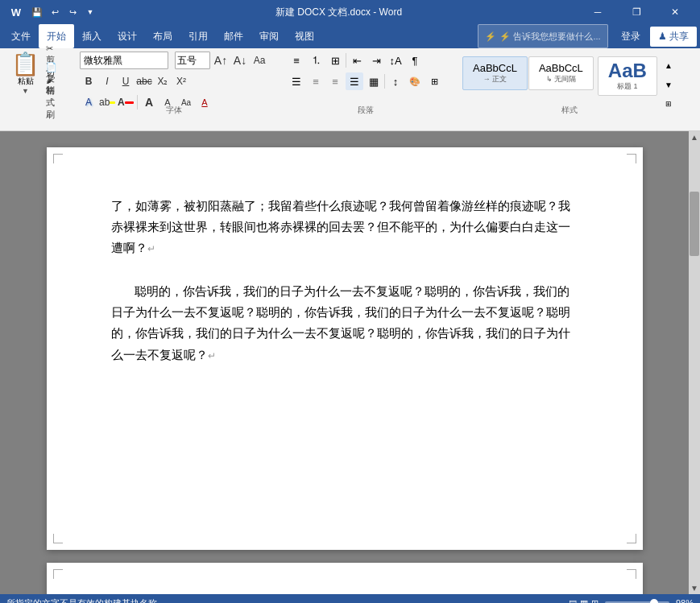 The height and width of the screenshot is (603, 700). What do you see at coordinates (174, 81) in the screenshot?
I see `font-row2: B I U abc X₂ X²` at bounding box center [174, 81].